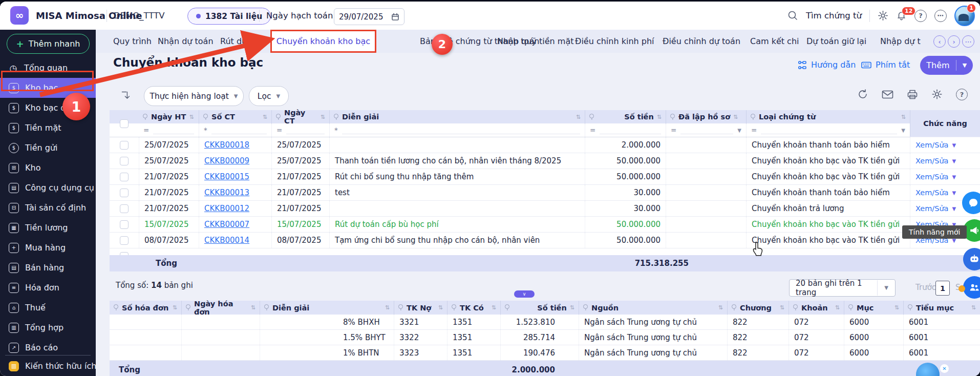 The width and height of the screenshot is (980, 376). Describe the element at coordinates (52, 366) in the screenshot. I see `sidebar-item-kien-thuc: ▥ Kiến thức hữu ích` at that location.